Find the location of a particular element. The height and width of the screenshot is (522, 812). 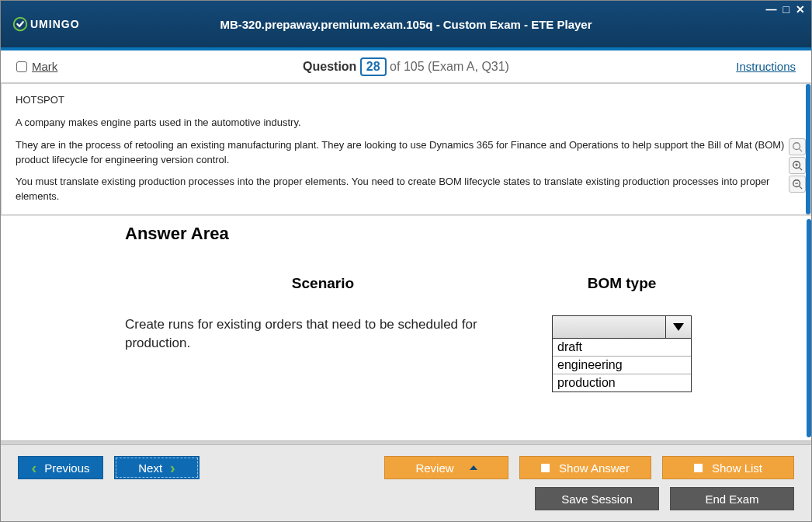

show-answer-label: Show Answer is located at coordinates (595, 468).